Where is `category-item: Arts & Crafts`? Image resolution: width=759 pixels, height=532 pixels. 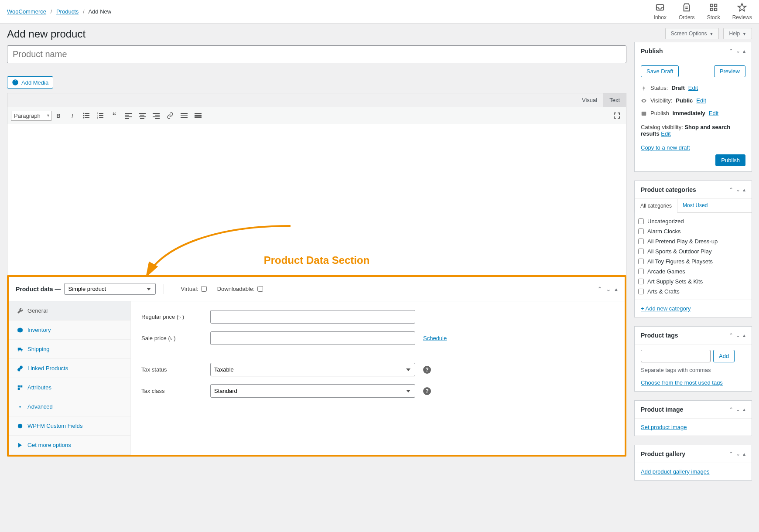 category-item: Arts & Crafts is located at coordinates (693, 291).